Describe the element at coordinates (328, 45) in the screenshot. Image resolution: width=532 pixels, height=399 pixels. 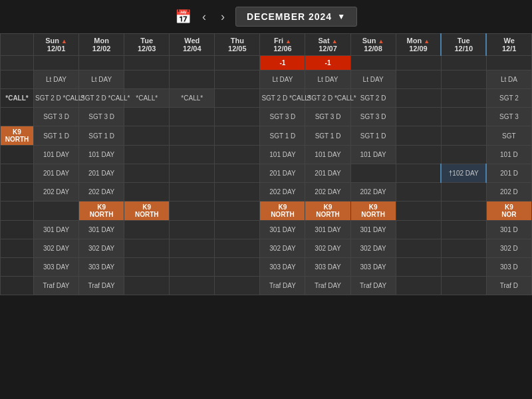
I see `col-header-sat-7: Sat ▲12/07` at that location.